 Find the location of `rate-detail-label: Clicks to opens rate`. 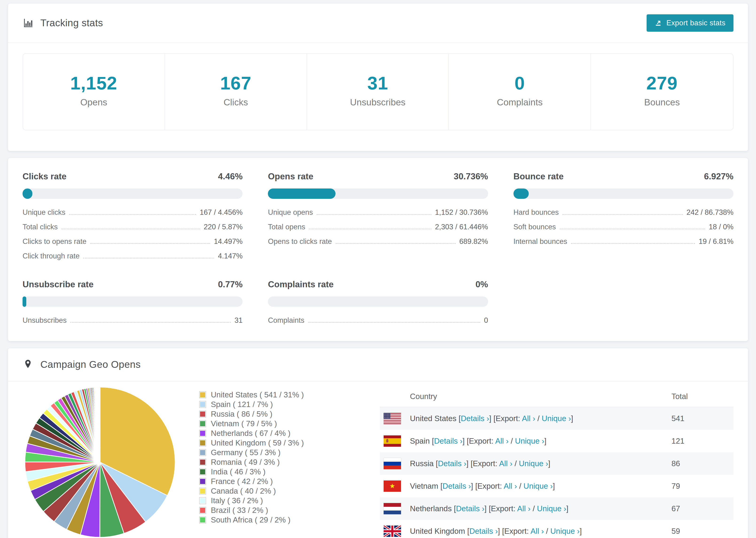

rate-detail-label: Clicks to opens rate is located at coordinates (54, 242).